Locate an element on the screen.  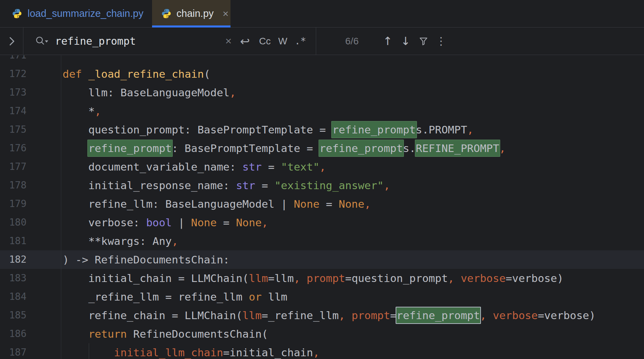
line-number: 172 is located at coordinates (17, 74).